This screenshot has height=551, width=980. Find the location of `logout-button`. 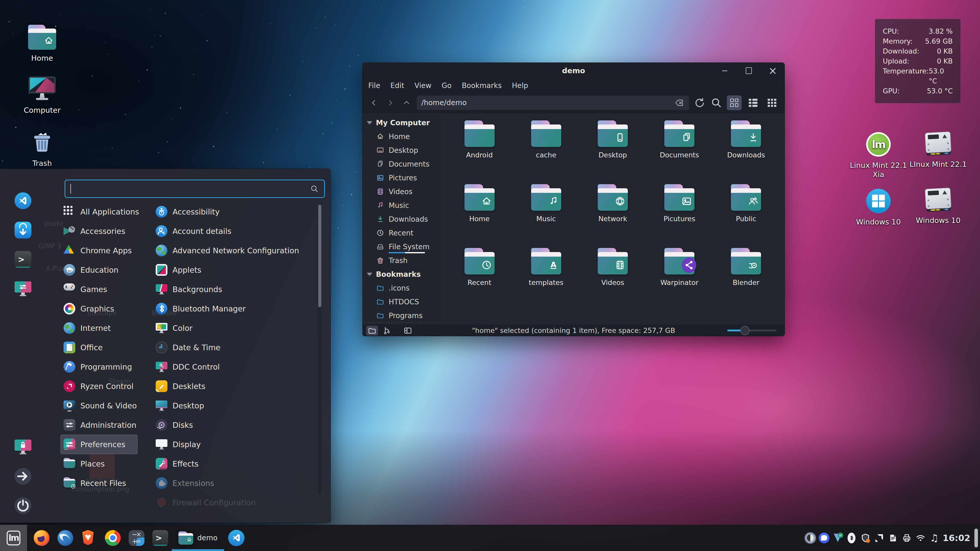

logout-button is located at coordinates (23, 476).